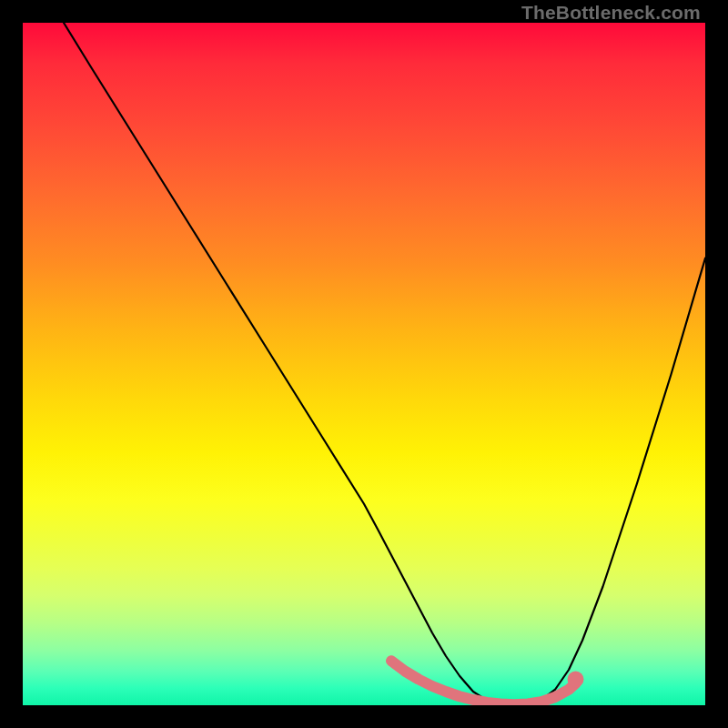  I want to click on highlight-segment, so click(484, 682).